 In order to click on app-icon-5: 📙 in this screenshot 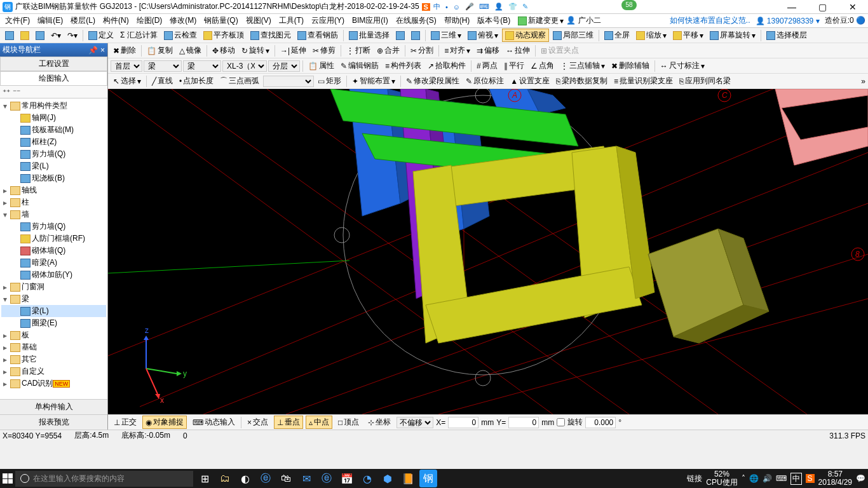, I will do `click(408, 478)`.